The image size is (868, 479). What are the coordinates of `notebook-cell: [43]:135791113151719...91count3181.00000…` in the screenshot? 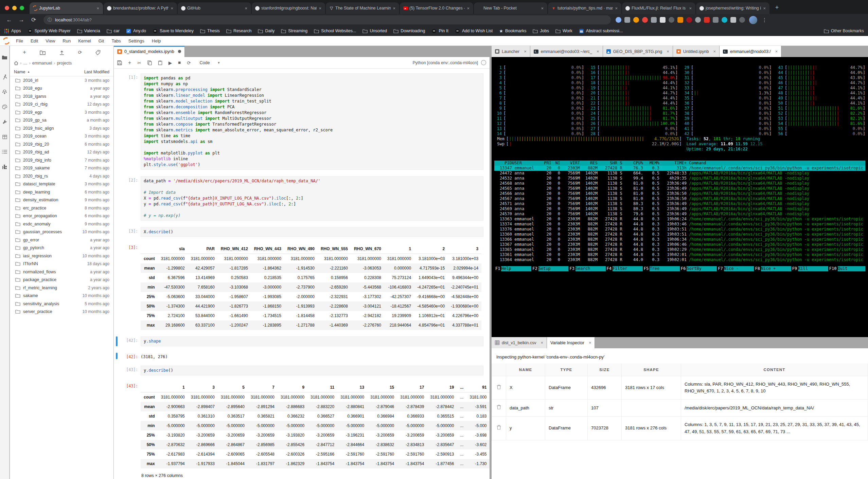 It's located at (302, 430).